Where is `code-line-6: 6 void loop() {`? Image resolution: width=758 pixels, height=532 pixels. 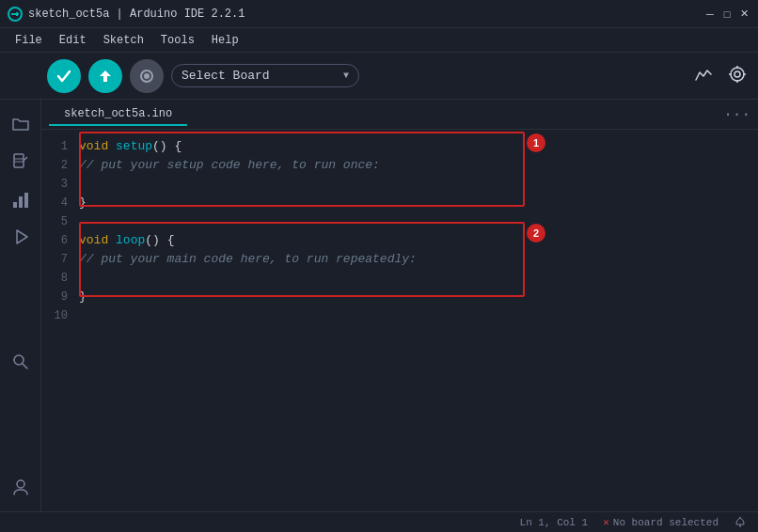
code-line-6: 6 void loop() { is located at coordinates (400, 241).